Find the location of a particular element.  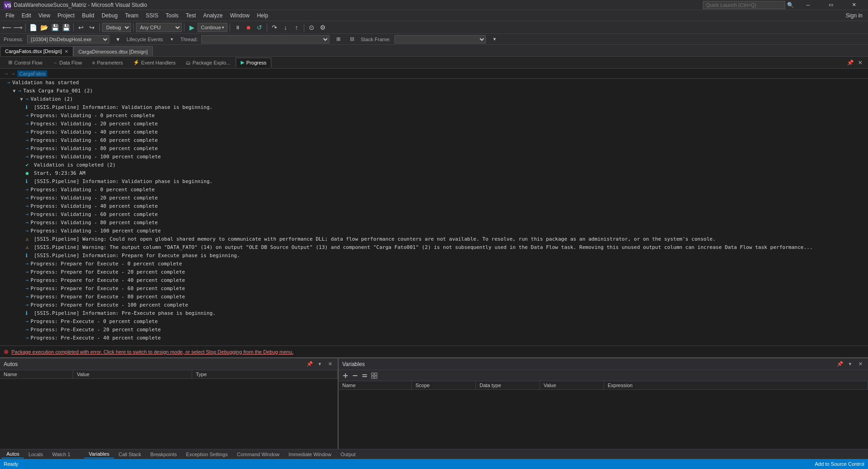

thread-dropdown is located at coordinates (265, 39).